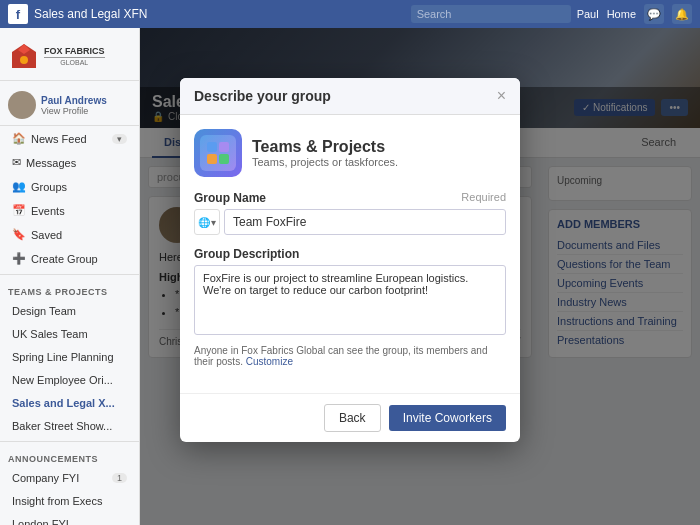  What do you see at coordinates (74, 56) in the screenshot?
I see `company-name-text: FOX FABRICS GLOBAL` at bounding box center [74, 56].